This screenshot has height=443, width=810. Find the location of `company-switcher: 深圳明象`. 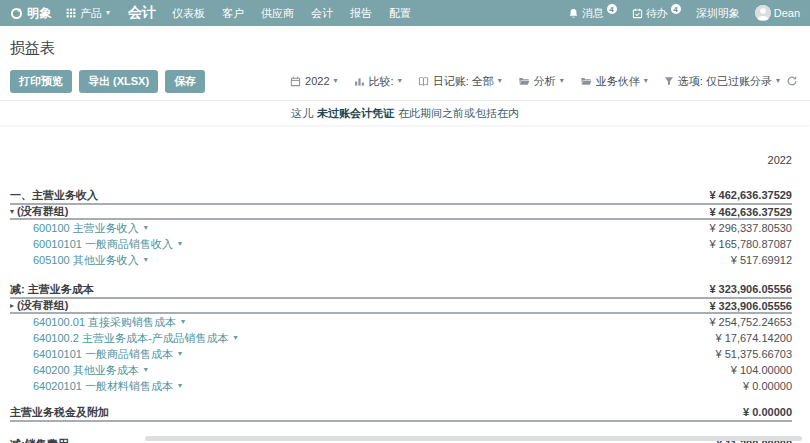

company-switcher: 深圳明象 is located at coordinates (718, 14).